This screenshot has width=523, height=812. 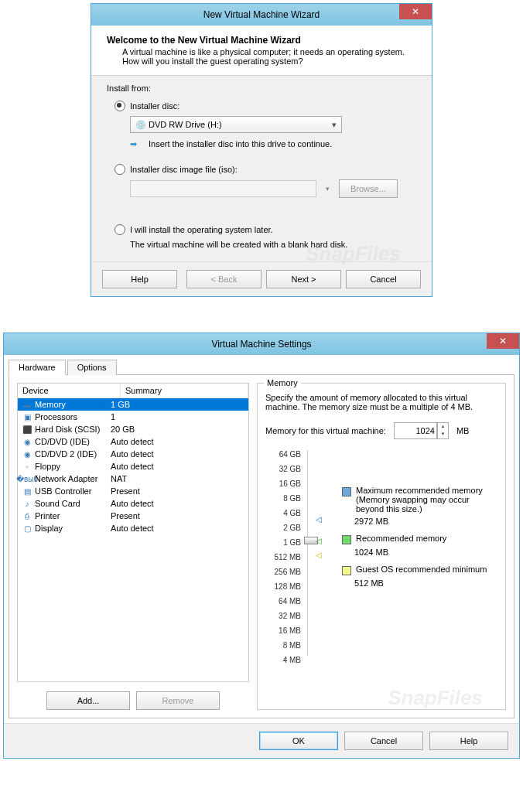 I want to click on device-icon: ♪, so click(x=27, y=503).